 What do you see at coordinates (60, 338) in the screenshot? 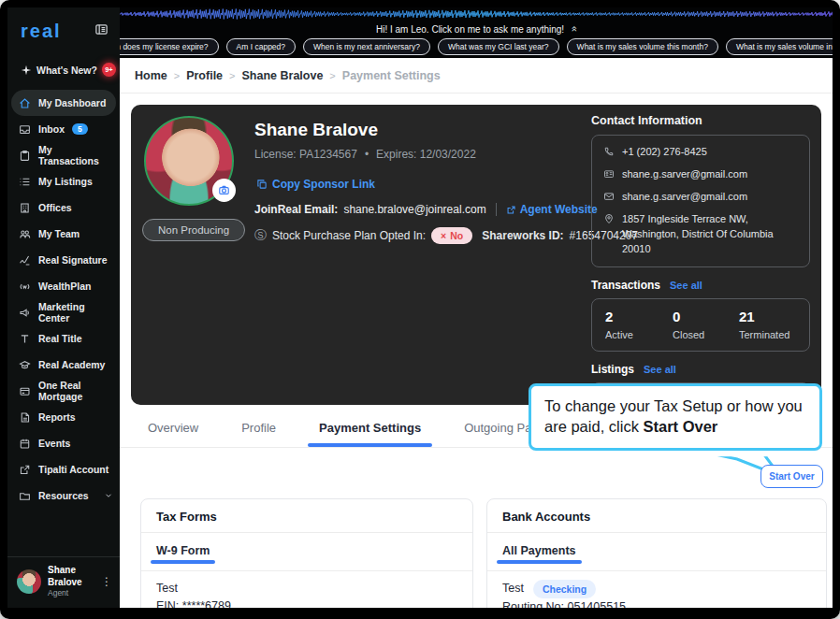
I see `sidebar-item-label: Real Title` at bounding box center [60, 338].